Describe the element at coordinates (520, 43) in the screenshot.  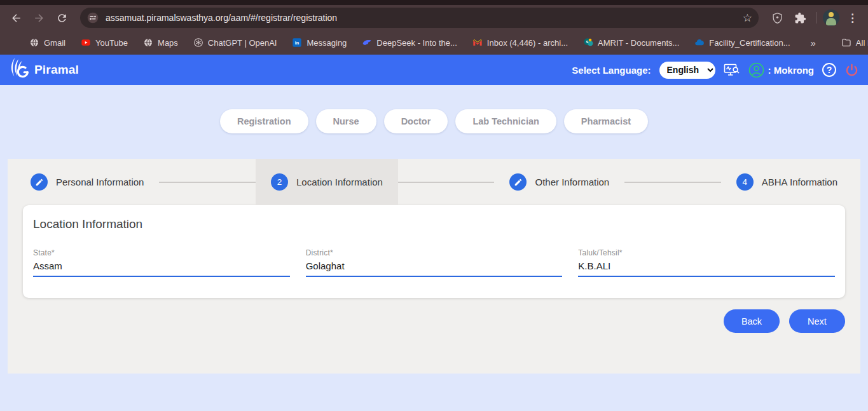
I see `bookmark-inbox: Inbox (4,446) - archi...` at that location.